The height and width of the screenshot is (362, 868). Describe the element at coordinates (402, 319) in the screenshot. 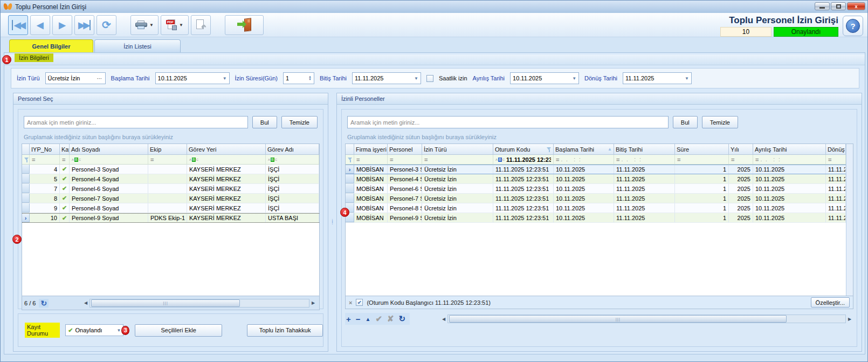

I see `refresh-rows-icon: ↻` at that location.